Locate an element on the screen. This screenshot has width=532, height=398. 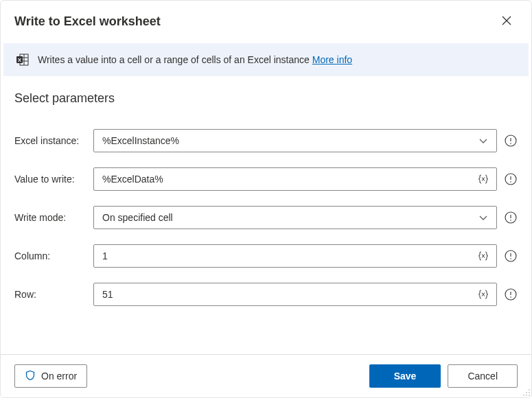
write-mode-select: On specified cell is located at coordinates (295, 218).